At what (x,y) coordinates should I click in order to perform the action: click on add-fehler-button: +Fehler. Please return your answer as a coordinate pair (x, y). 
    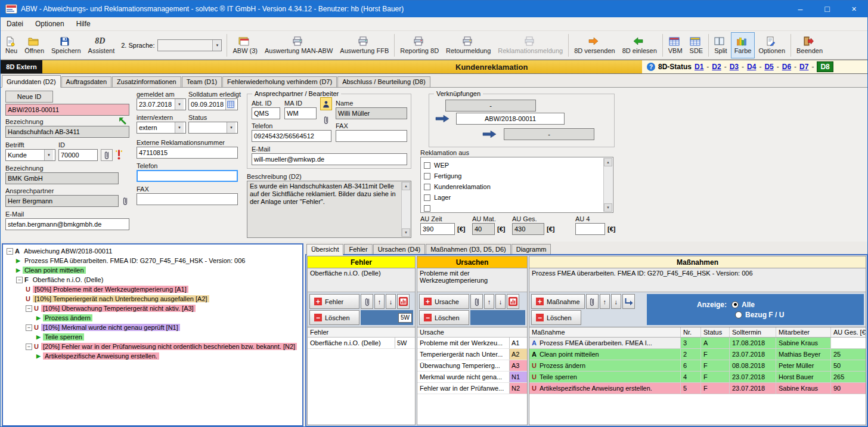
    Looking at the image, I should click on (334, 302).